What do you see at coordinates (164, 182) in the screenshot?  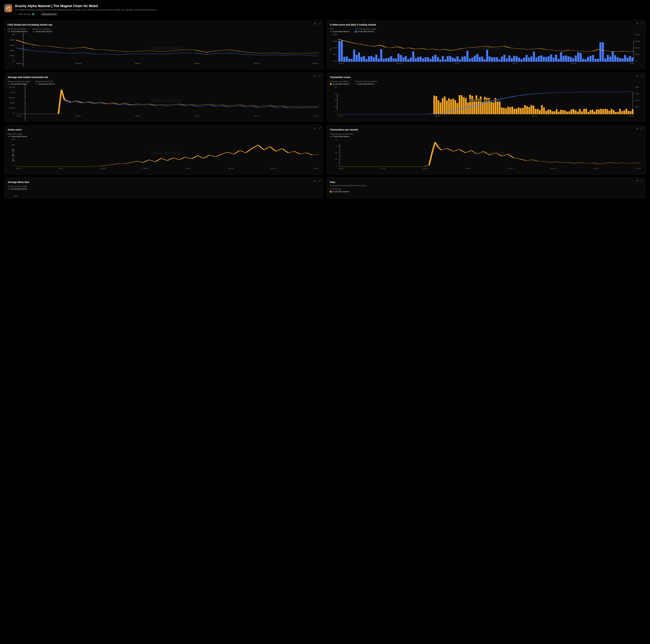 I see `card-title: Average block time` at bounding box center [164, 182].